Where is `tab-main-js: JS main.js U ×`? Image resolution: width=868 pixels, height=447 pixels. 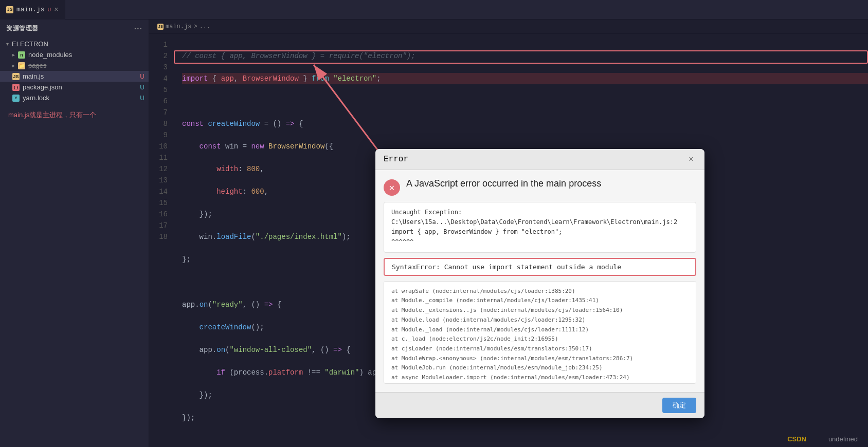
tab-main-js: JS main.js U × is located at coordinates (33, 10).